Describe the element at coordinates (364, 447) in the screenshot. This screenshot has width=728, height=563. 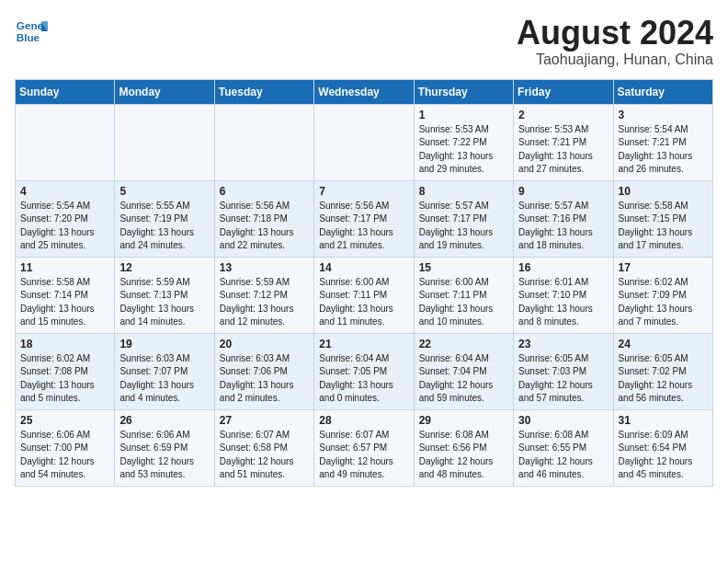
I see `calendar-cell: 28Sunrise: 6:07 AM Sunset: 6:57 PM Dayli…` at that location.